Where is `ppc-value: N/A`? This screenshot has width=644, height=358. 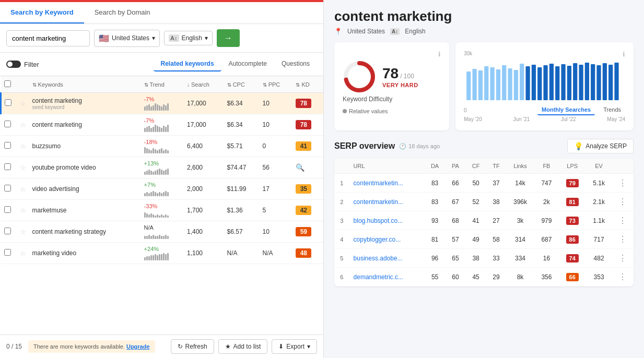
ppc-value: N/A is located at coordinates (276, 254).